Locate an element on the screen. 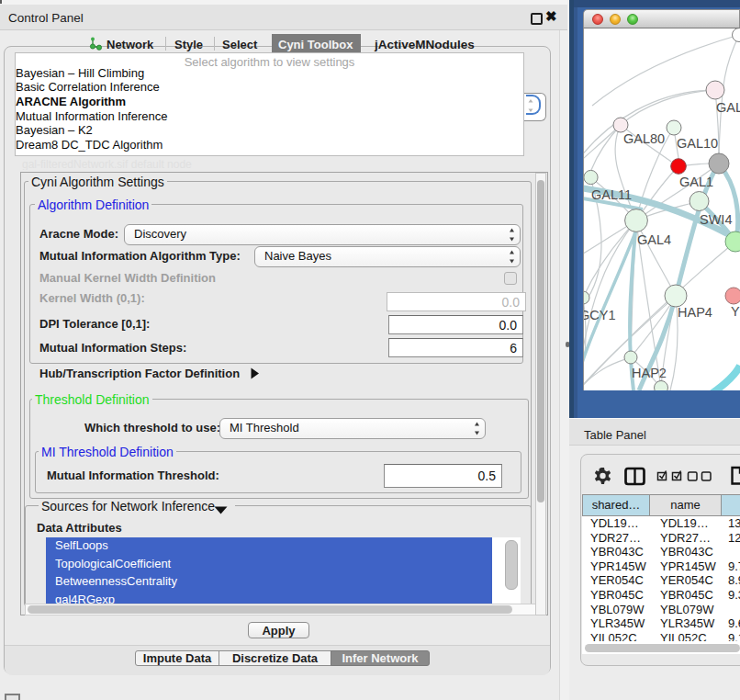 The width and height of the screenshot is (740, 700). svg-text: SWI4 is located at coordinates (716, 220).